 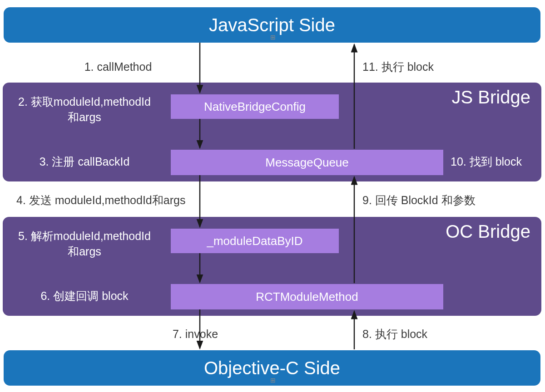 What do you see at coordinates (255, 107) in the screenshot?
I see `native-bridge-config-box: NativeBridgeConfig` at bounding box center [255, 107].